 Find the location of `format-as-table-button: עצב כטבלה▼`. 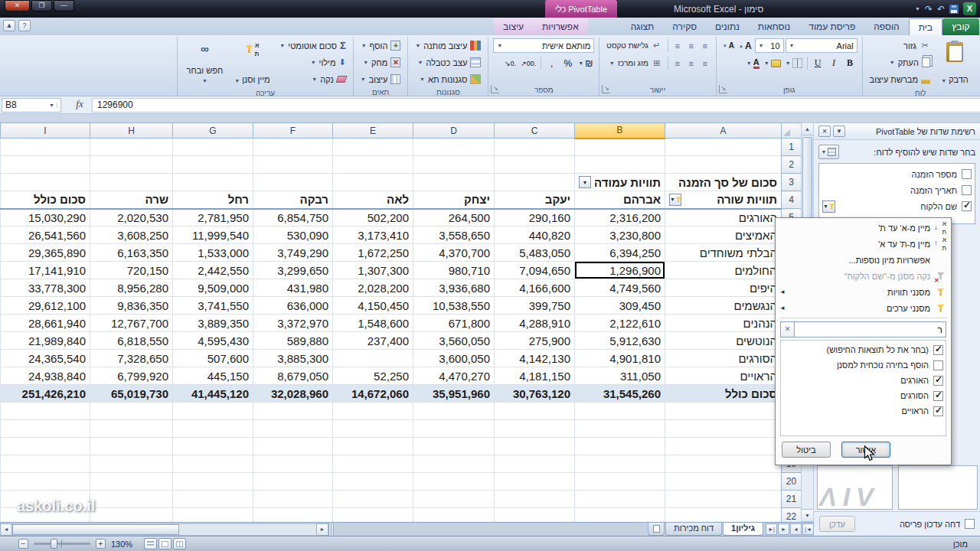

format-as-table-button: עצב כטבלה▼ is located at coordinates (448, 63).